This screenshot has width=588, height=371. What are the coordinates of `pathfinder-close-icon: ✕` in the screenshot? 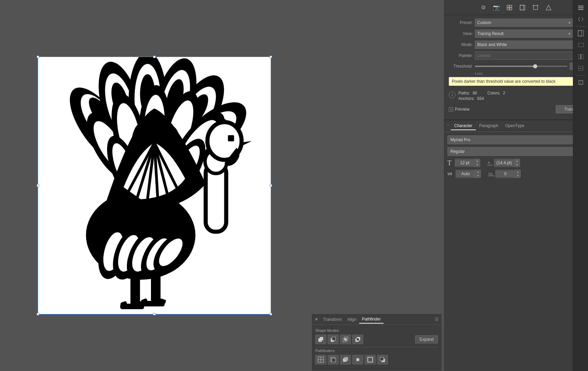 It's located at (316, 319).